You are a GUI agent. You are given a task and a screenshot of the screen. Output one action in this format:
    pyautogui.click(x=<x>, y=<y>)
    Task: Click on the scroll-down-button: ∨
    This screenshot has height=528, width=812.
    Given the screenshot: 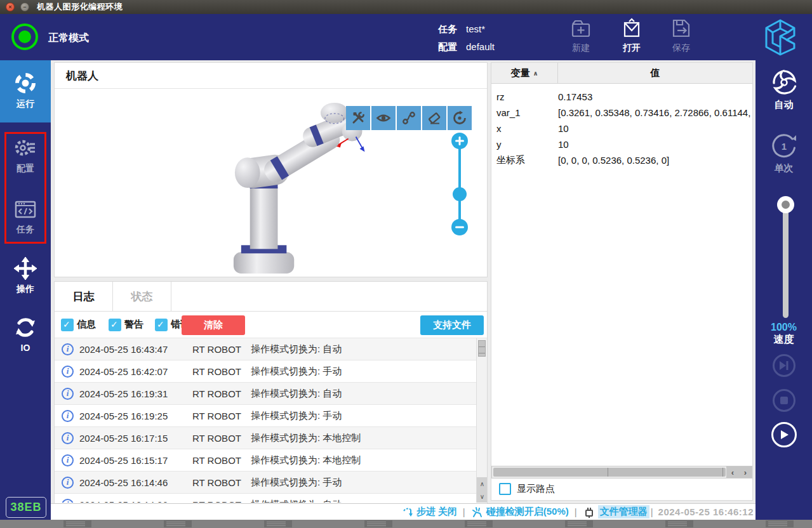 What is the action you would take?
    pyautogui.click(x=482, y=496)
    